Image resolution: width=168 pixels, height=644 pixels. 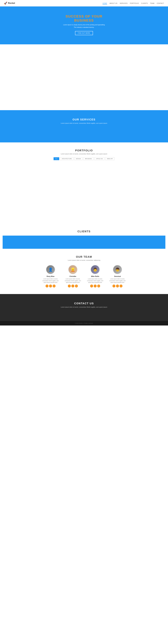 What do you see at coordinates (84, 276) in the screenshot?
I see `team-members: 👤Rony BlueLorem ipsum dolor sit amet, co…` at bounding box center [84, 276].